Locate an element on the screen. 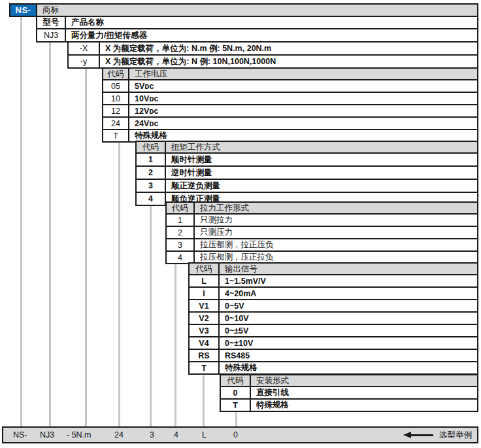  table-row: 24 24Vᴅᴄ is located at coordinates (290, 123).